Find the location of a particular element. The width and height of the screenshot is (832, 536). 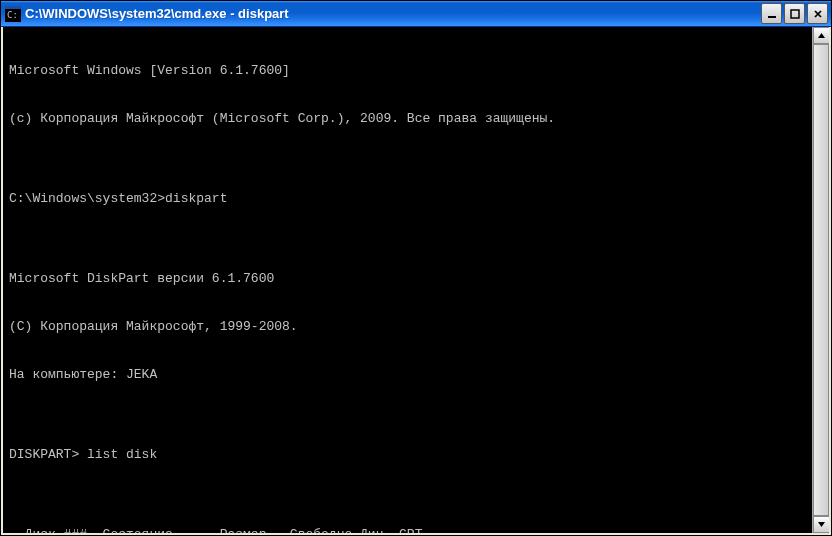

terminal-line: DISKPART> list disk is located at coordinates (419, 455).